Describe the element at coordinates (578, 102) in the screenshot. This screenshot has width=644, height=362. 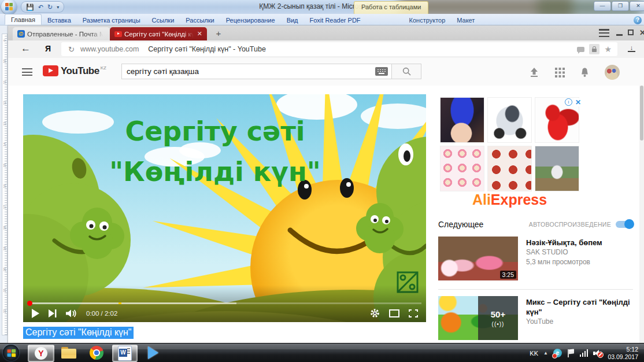
I see `ad-close-icon: ✕` at that location.